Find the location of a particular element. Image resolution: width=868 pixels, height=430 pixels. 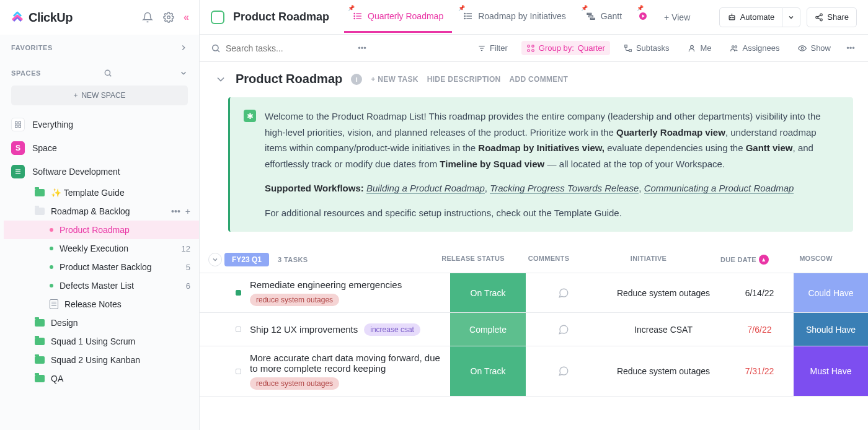

column-header-status: RELEASE STATUS is located at coordinates (473, 260).